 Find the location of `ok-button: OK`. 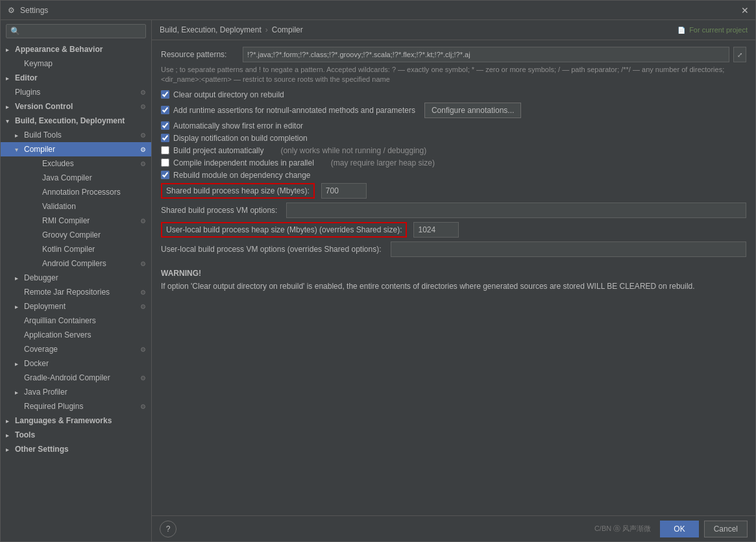

ok-button: OK is located at coordinates (679, 529).